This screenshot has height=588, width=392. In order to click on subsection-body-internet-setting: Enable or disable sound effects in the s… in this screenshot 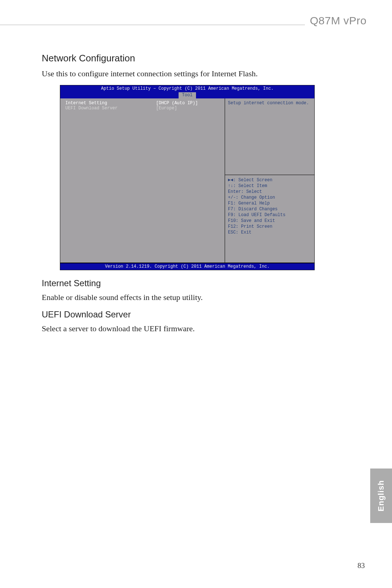, I will do `click(200, 297)`.